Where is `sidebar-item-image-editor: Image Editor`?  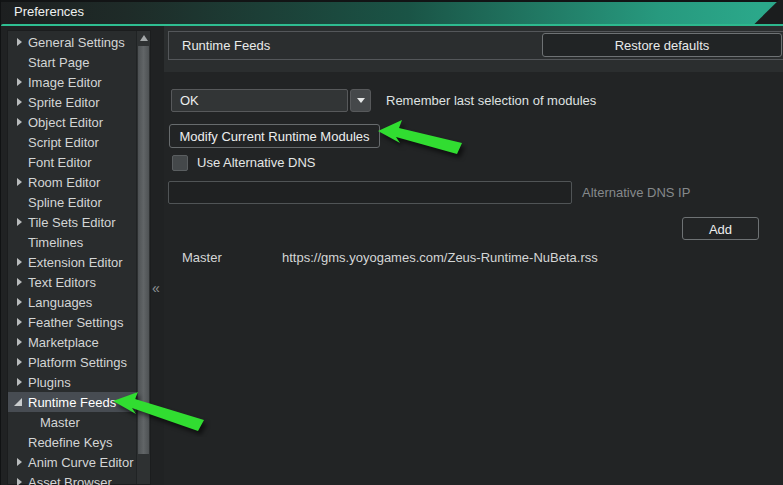
sidebar-item-image-editor: Image Editor is located at coordinates (72, 82).